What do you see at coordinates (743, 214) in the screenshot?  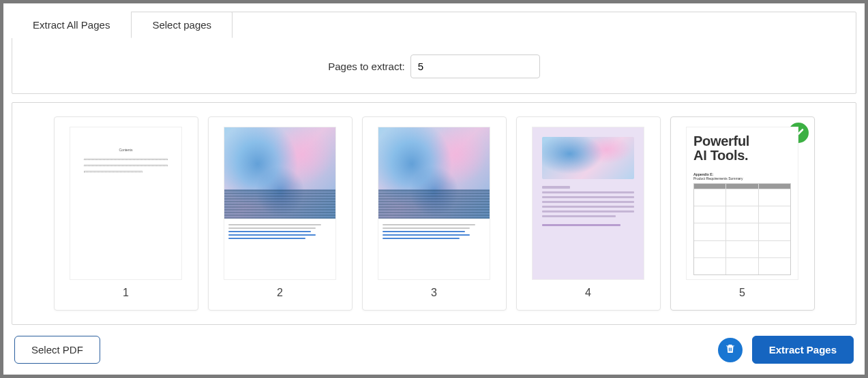 I see `page-thumbnail-5: Powerful AI Tools. Appendix E: Product R…` at bounding box center [743, 214].